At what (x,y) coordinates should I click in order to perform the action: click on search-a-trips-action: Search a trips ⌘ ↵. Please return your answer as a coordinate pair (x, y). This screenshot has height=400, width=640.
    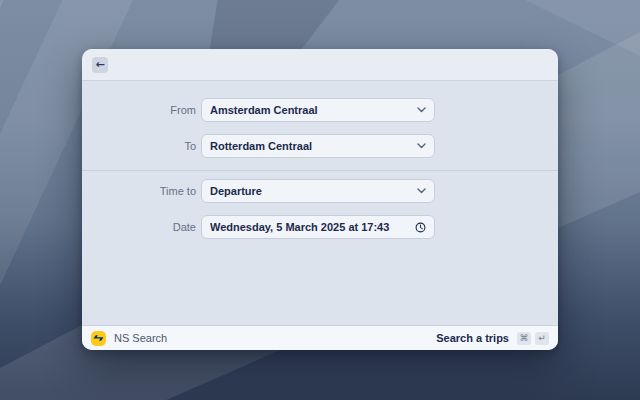
    Looking at the image, I should click on (492, 338).